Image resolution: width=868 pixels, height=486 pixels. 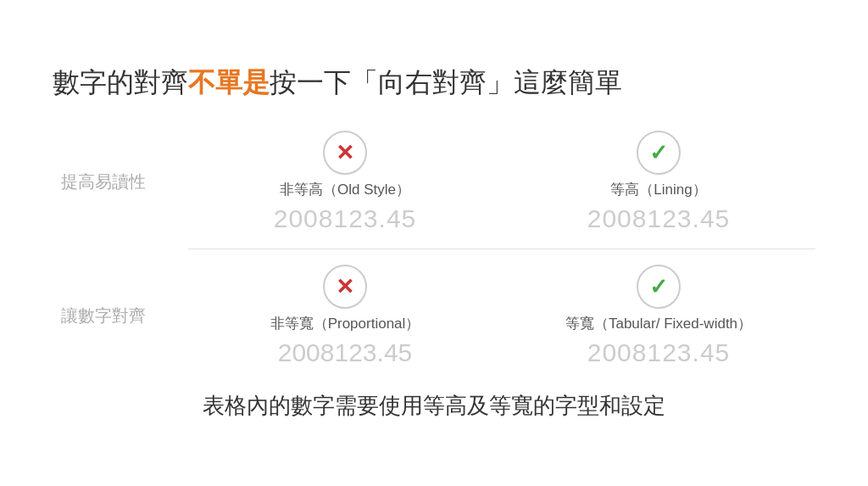 What do you see at coordinates (659, 353) in the screenshot?
I see `section2-good-number: 2008123.45` at bounding box center [659, 353].